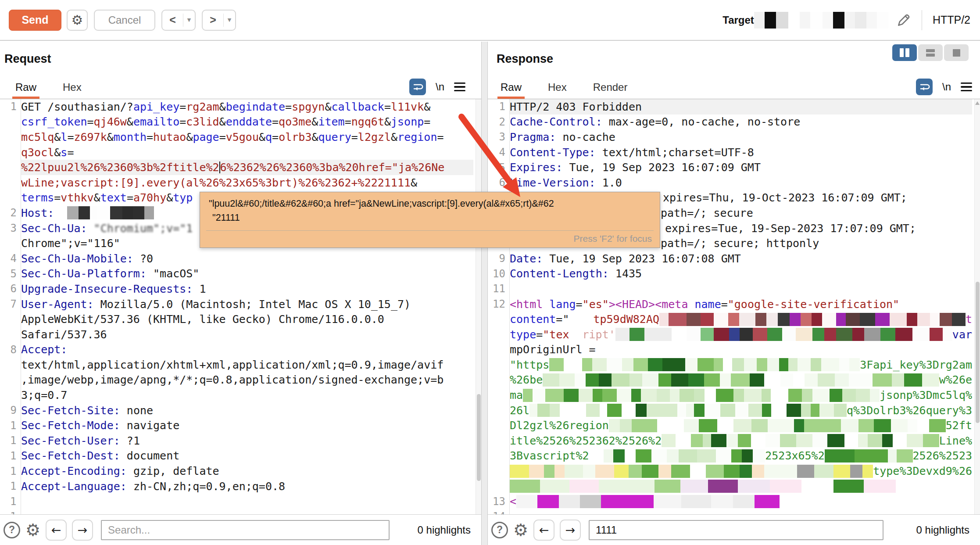 This screenshot has width=980, height=545. I want to click on code-row: csrf_token=qj46w&emailto=c3lid&enddate=q…, so click(240, 122).